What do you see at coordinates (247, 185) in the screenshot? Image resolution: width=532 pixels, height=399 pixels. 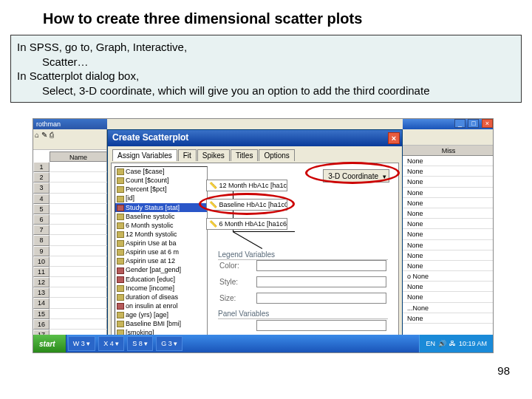 I see `y-axis-dropzone: 📏 12 Month HbA1c [ha1c1]` at bounding box center [247, 185].